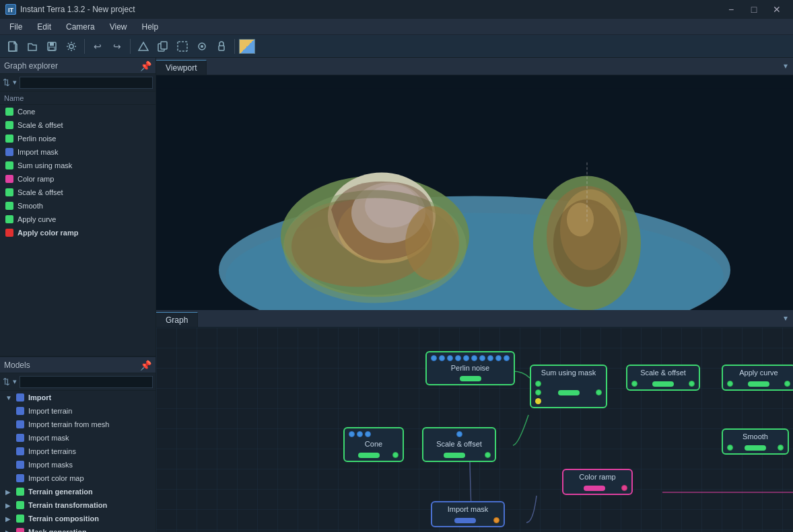 The width and height of the screenshot is (793, 532). I want to click on save-button, so click(52, 46).